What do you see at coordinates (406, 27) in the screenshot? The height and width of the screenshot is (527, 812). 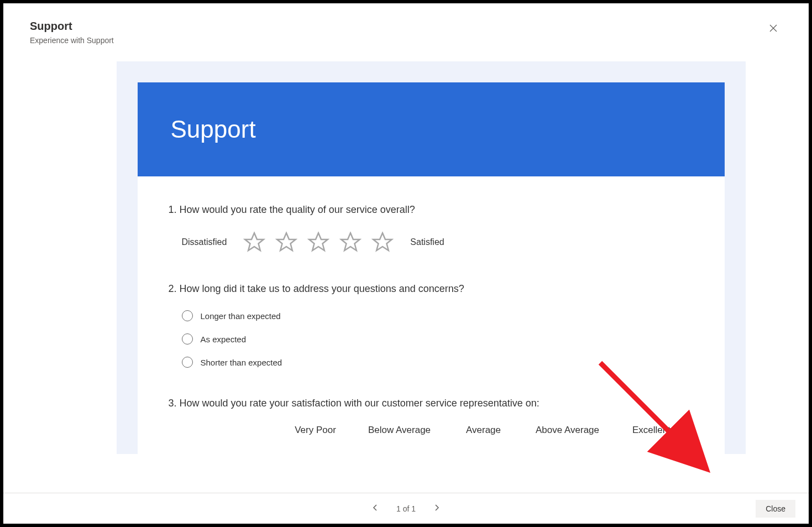 I see `modal-header: Support Experience with Support` at bounding box center [406, 27].